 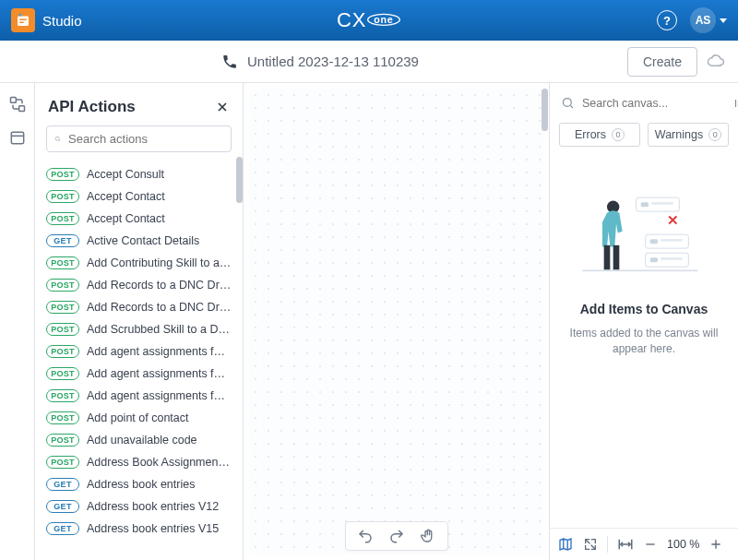 I want to click on svg-text: one, so click(x=384, y=19).